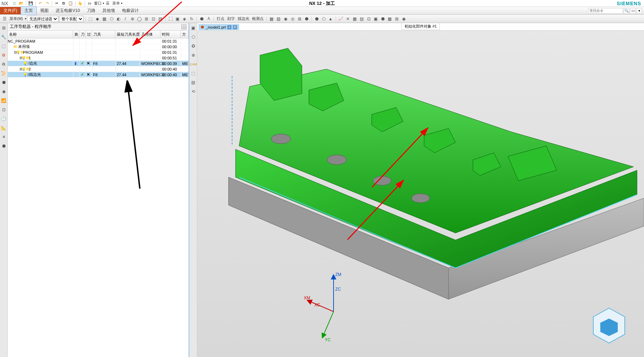  Describe the element at coordinates (231, 19) in the screenshot. I see `label-engrave: 刻字` at that location.